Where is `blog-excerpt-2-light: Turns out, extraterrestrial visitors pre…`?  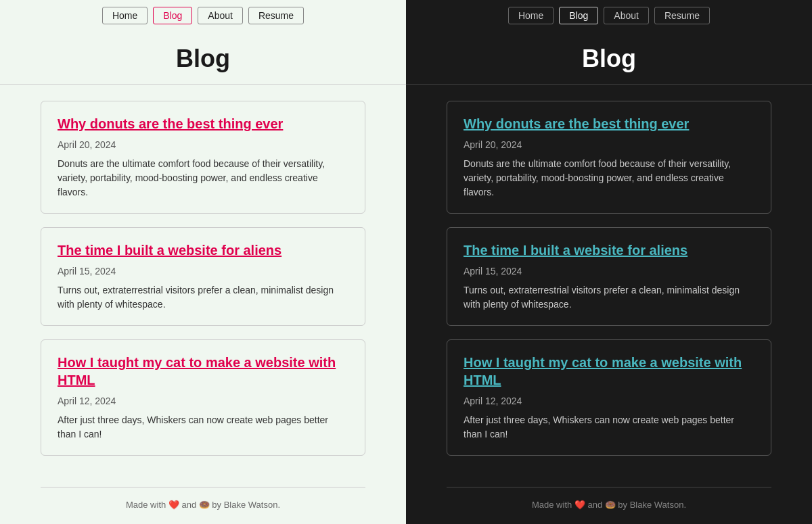 blog-excerpt-2-light: Turns out, extraterrestrial visitors pre… is located at coordinates (203, 297).